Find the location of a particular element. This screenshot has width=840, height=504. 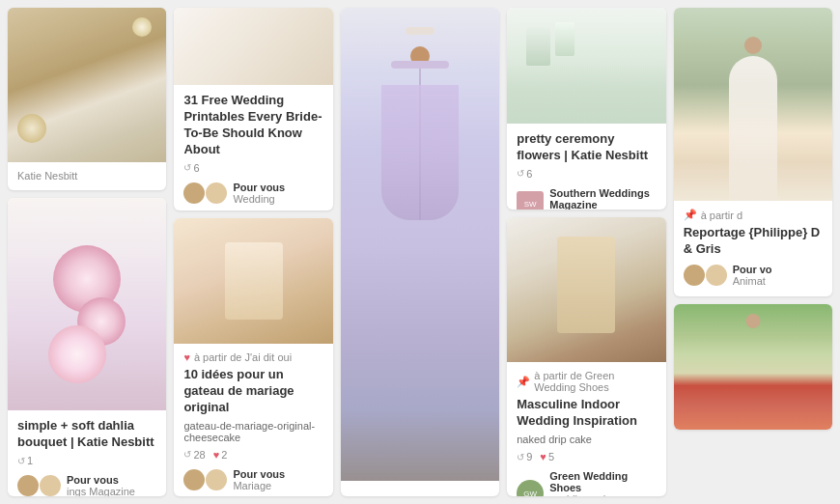

card-printables-user: Pour vous Wedding is located at coordinates (253, 193).